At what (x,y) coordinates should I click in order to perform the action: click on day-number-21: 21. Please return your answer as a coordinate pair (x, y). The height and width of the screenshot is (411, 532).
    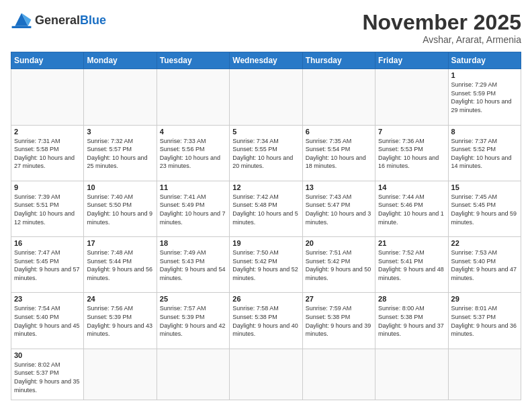
    Looking at the image, I should click on (411, 243).